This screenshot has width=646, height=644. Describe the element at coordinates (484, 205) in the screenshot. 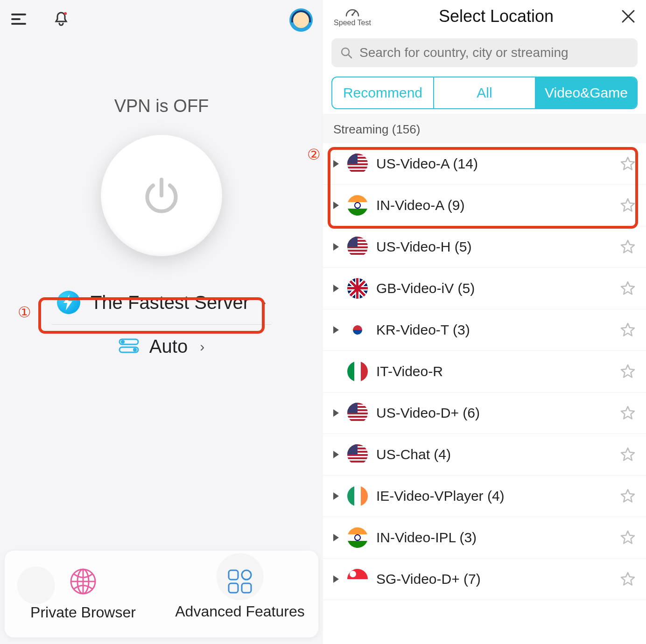

I see `server-item: IN-Video-A (9)` at that location.